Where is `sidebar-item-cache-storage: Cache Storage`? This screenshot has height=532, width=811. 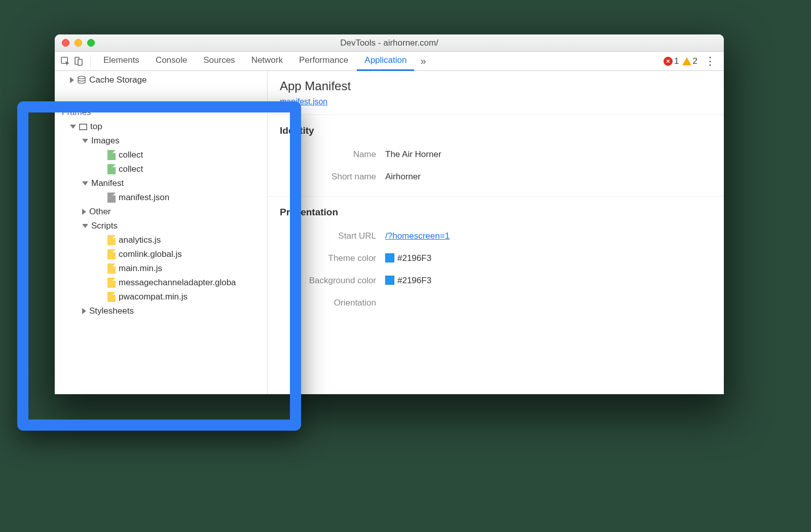
sidebar-item-cache-storage: Cache Storage is located at coordinates (161, 80).